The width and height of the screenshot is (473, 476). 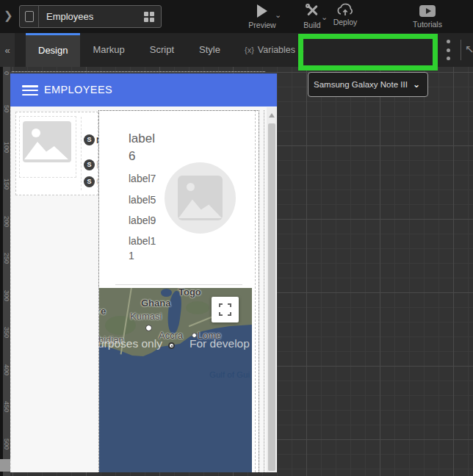 What do you see at coordinates (272, 289) in the screenshot?
I see `phone-scrollbar` at bounding box center [272, 289].